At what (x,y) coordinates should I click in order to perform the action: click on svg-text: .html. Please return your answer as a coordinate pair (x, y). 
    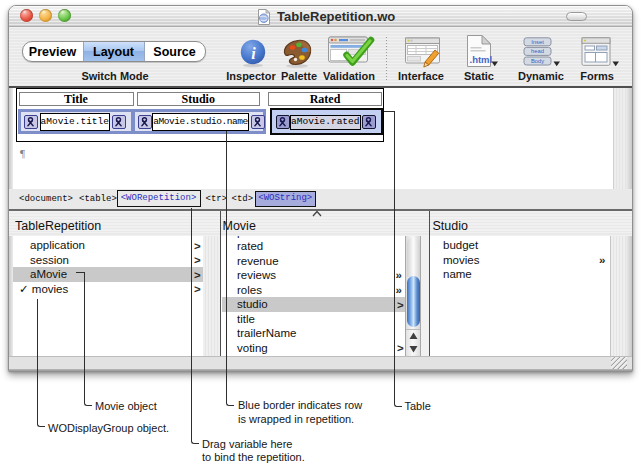
    Looking at the image, I should click on (482, 60).